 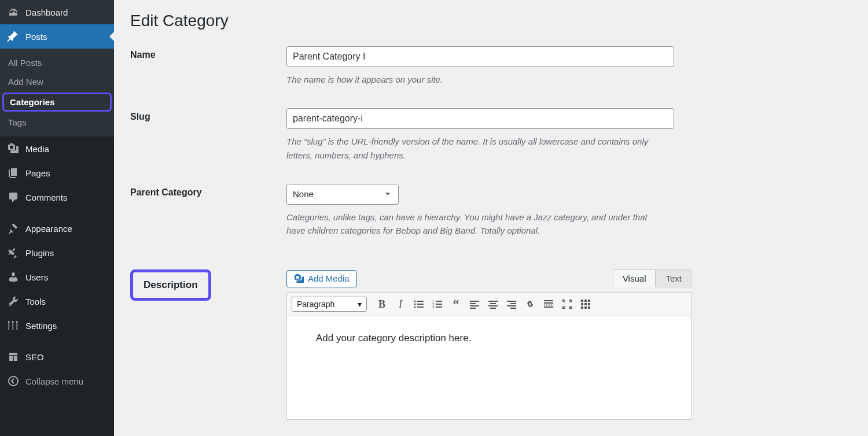 What do you see at coordinates (475, 304) in the screenshot?
I see `align-left-button` at bounding box center [475, 304].